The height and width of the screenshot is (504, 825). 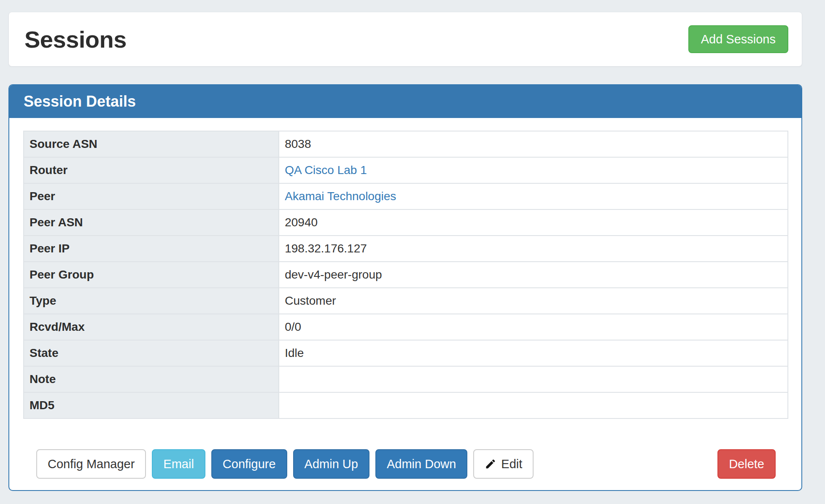 What do you see at coordinates (533, 249) in the screenshot?
I see `row-value: 198.32.176.127` at bounding box center [533, 249].